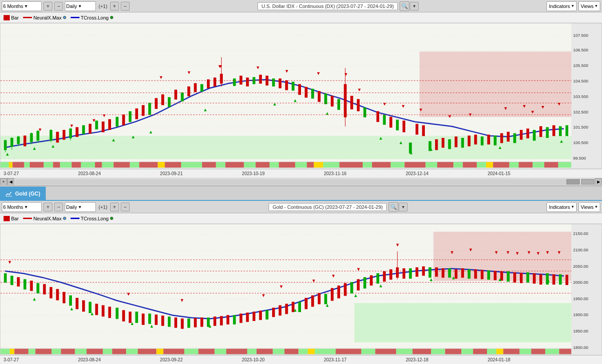 The height and width of the screenshot is (364, 602). Describe the element at coordinates (48, 6) in the screenshot. I see `top-zoom-in-btn: +` at that location.